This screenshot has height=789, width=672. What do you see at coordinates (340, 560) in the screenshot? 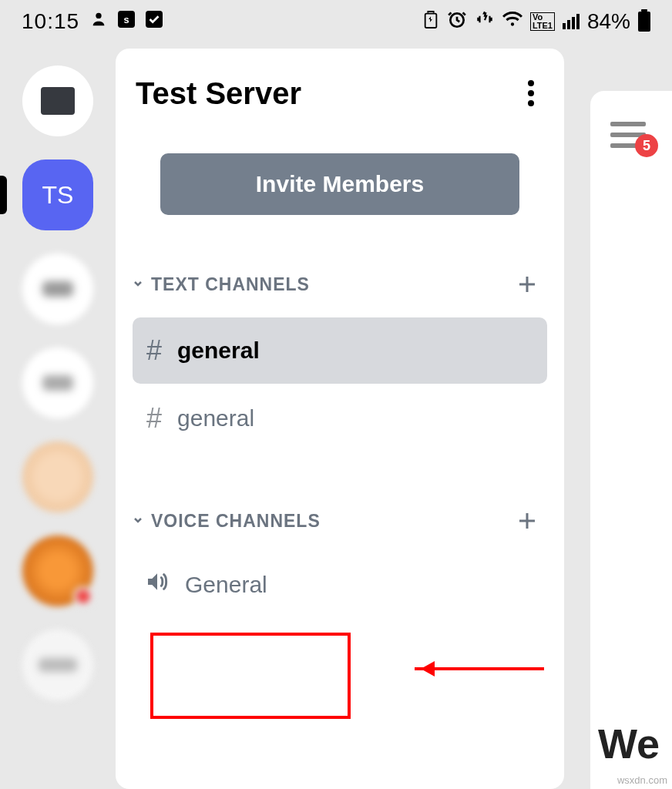
I see `voice-channels-category: VOICE CHANNELS General` at bounding box center [340, 560].